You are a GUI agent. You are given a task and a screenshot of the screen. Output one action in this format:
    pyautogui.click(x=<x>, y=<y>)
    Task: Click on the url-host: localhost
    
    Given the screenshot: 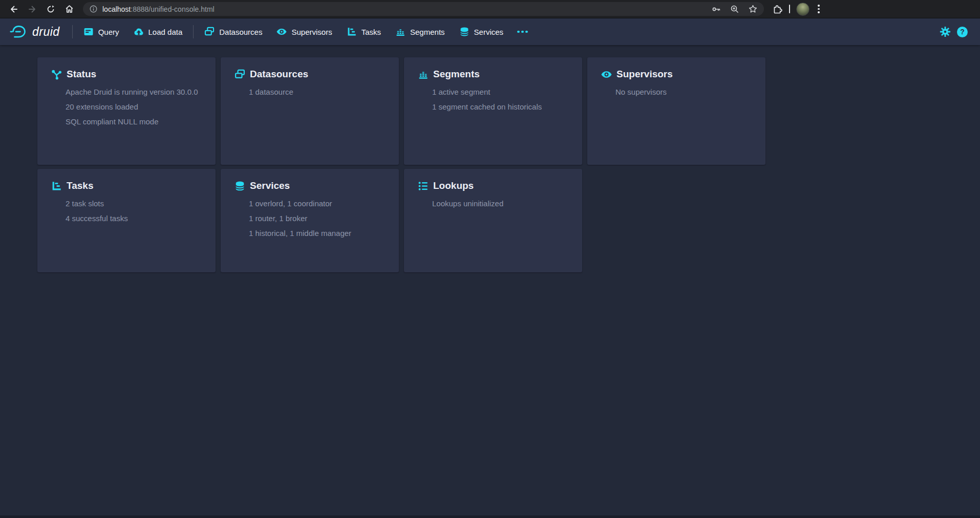 What is the action you would take?
    pyautogui.click(x=117, y=9)
    